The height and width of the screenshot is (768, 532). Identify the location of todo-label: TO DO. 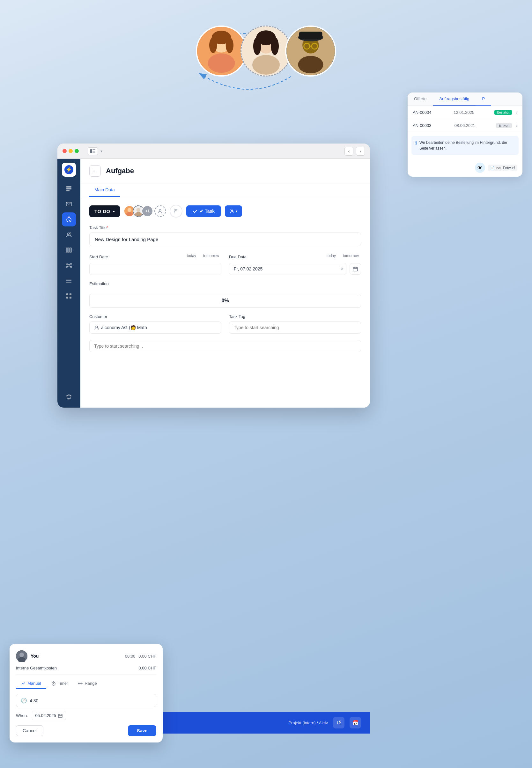
(102, 211).